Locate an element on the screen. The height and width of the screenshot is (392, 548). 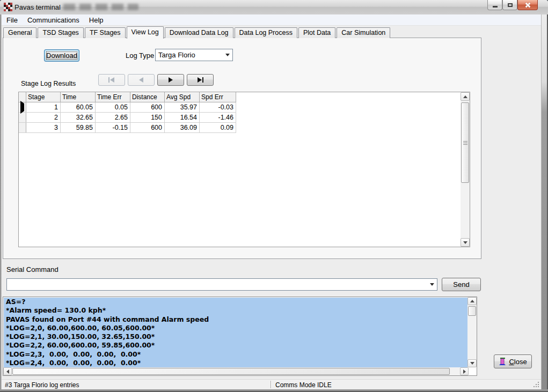
cell: -1.46 is located at coordinates (218, 118).